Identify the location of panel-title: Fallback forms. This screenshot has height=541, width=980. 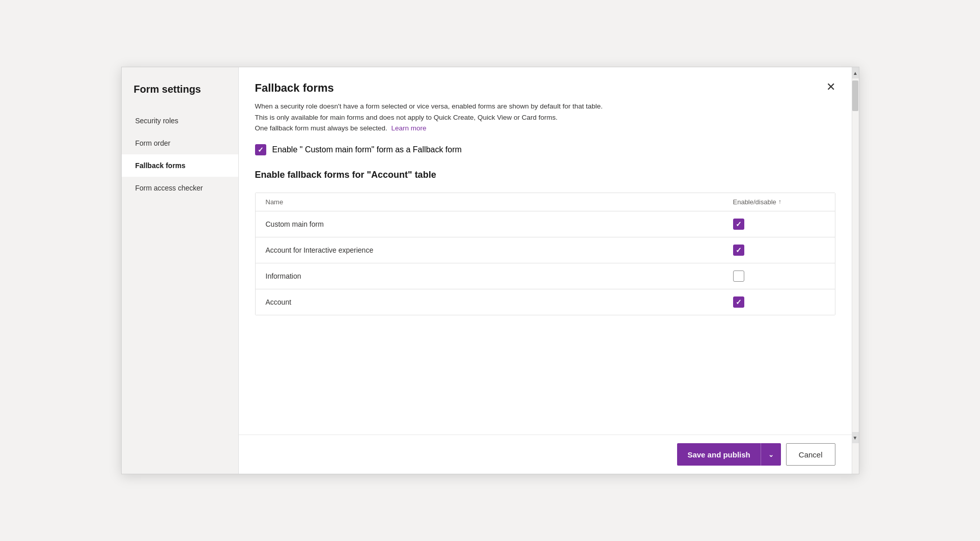
(294, 88).